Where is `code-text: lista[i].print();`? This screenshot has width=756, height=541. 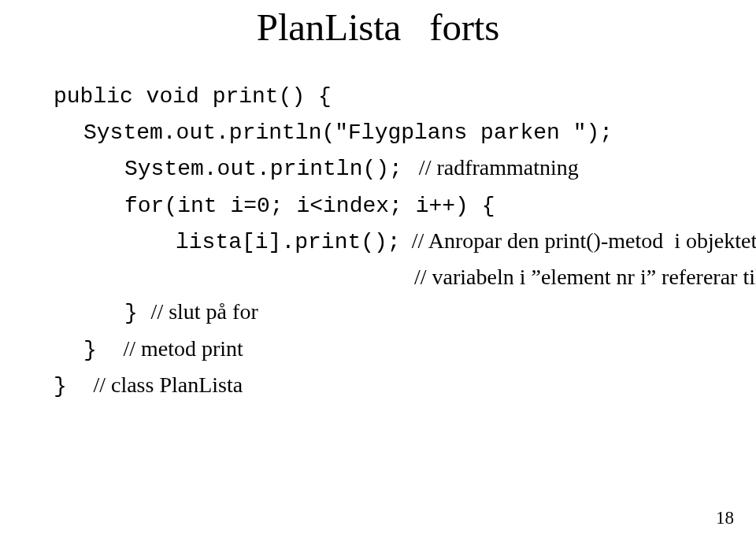 code-text: lista[i].print(); is located at coordinates (288, 243).